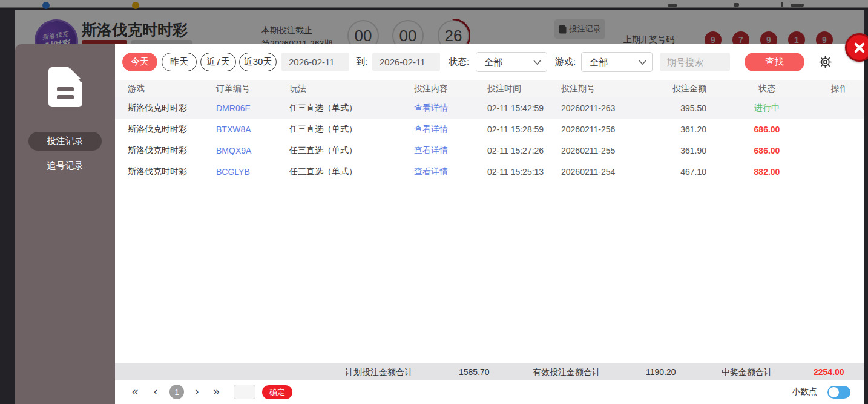  I want to click on plan-total-label: 计划投注金额合计, so click(379, 373).